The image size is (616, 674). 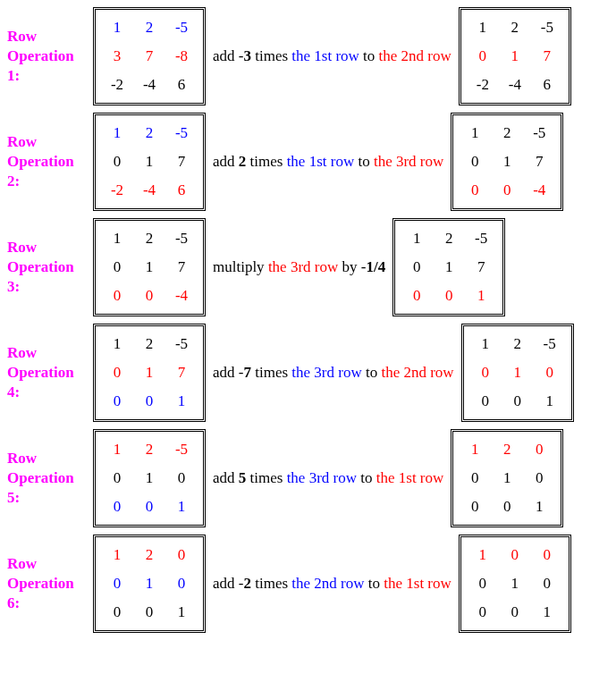 What do you see at coordinates (149, 56) in the screenshot?
I see `matrix-before: 12-537-8-2-46` at bounding box center [149, 56].